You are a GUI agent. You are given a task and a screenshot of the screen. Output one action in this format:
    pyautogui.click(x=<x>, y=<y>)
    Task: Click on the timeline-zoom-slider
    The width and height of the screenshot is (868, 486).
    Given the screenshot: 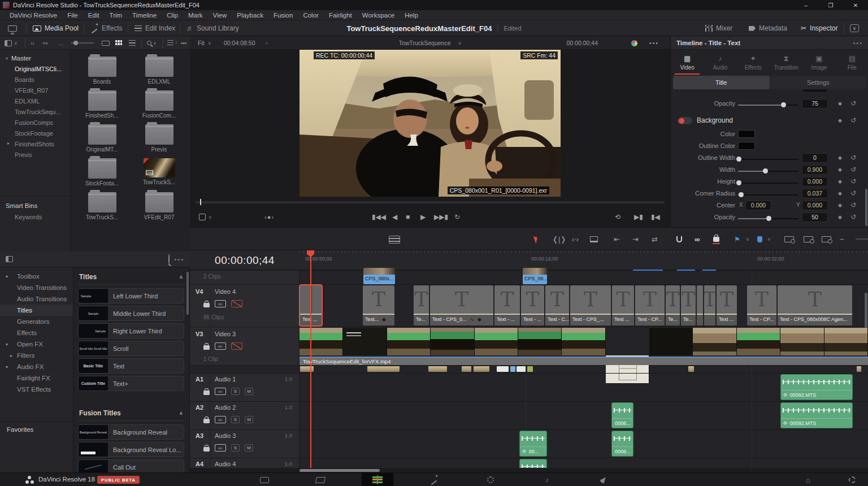 What is the action you would take?
    pyautogui.click(x=862, y=239)
    